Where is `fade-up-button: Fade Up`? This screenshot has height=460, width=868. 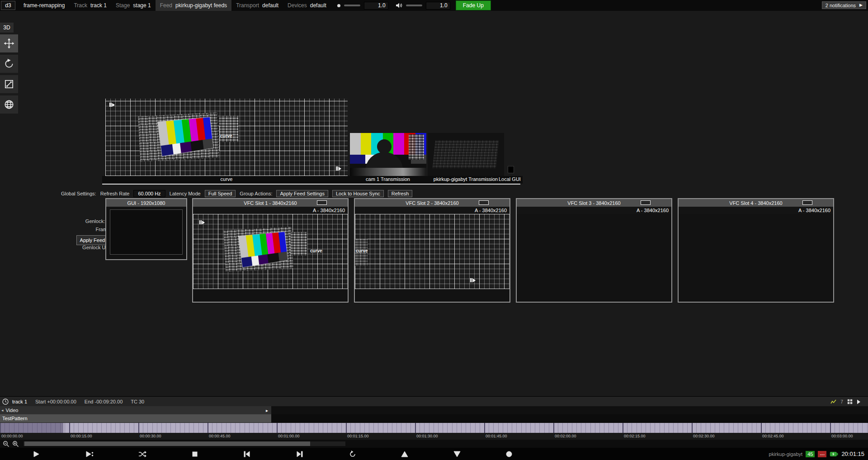 fade-up-button: Fade Up is located at coordinates (473, 5).